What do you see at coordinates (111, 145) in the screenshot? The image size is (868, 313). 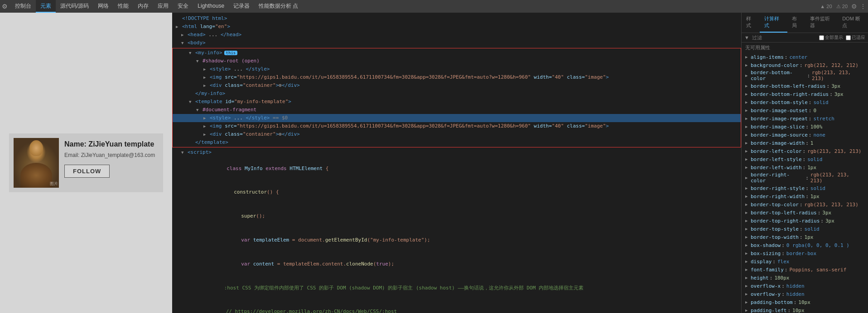 I see `card-name: Name: ZiJieYuan template` at bounding box center [111, 145].